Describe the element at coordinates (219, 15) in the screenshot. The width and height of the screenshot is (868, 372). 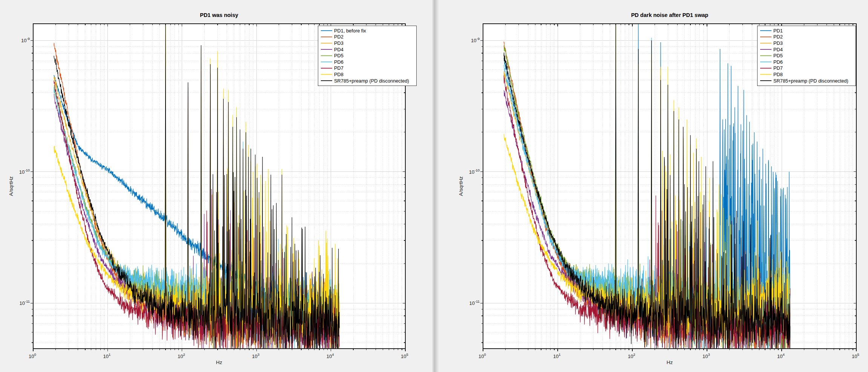
I see `left-chart-title: PD1 was noisy` at that location.